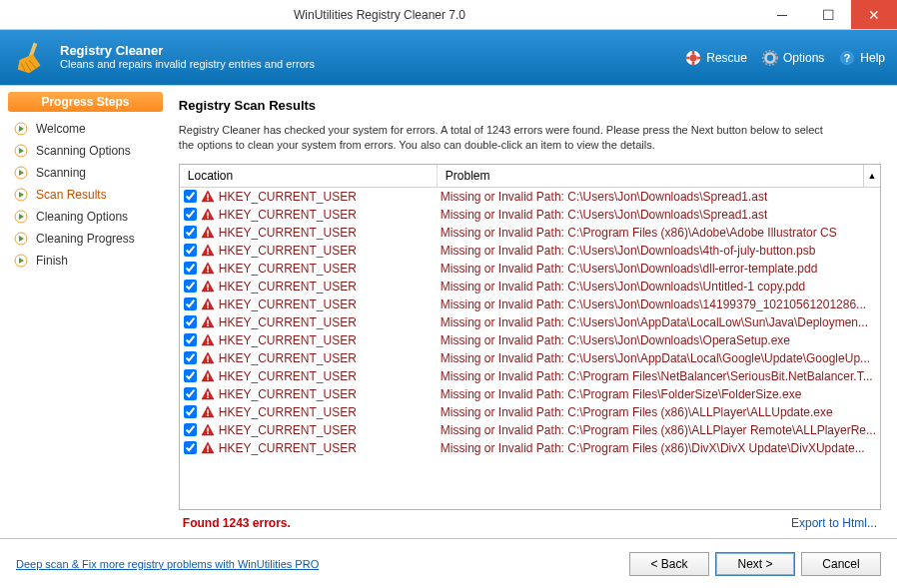  Describe the element at coordinates (841, 564) in the screenshot. I see `cancel-button: Cancel` at that location.